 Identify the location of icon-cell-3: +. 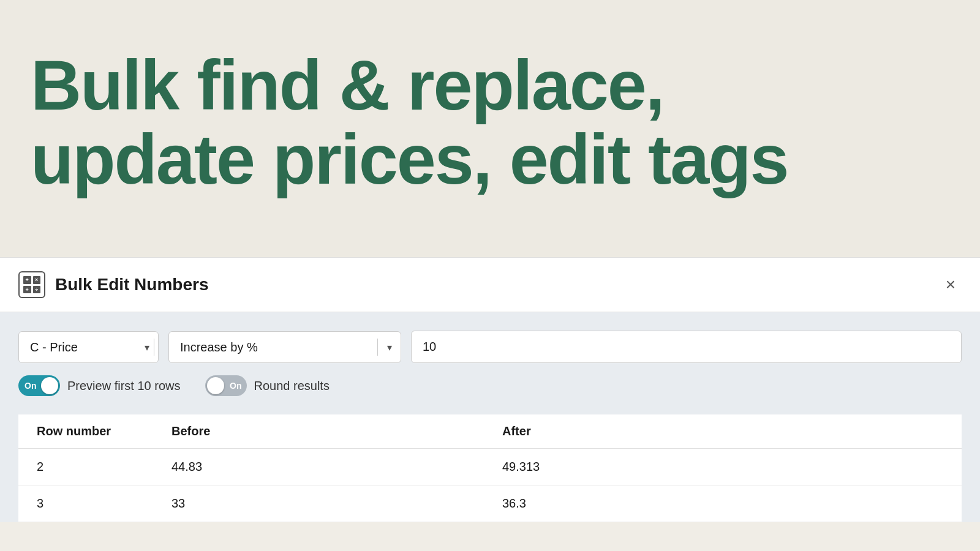
(27, 290).